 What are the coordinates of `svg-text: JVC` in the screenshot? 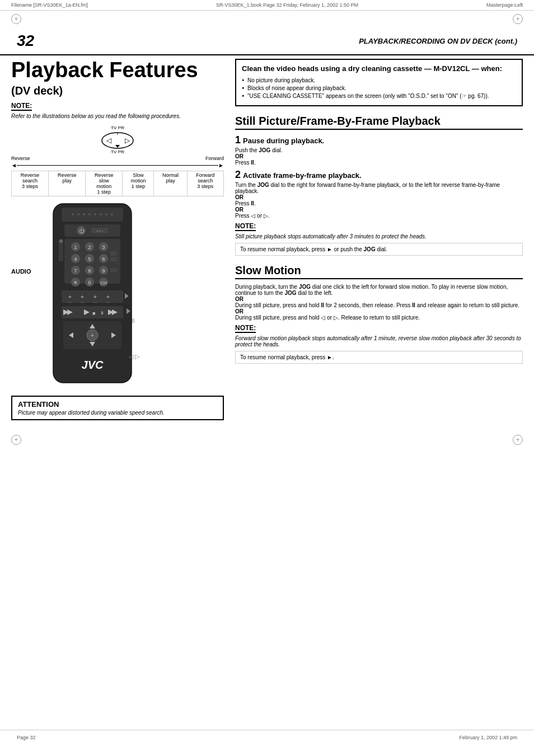 It's located at (93, 365).